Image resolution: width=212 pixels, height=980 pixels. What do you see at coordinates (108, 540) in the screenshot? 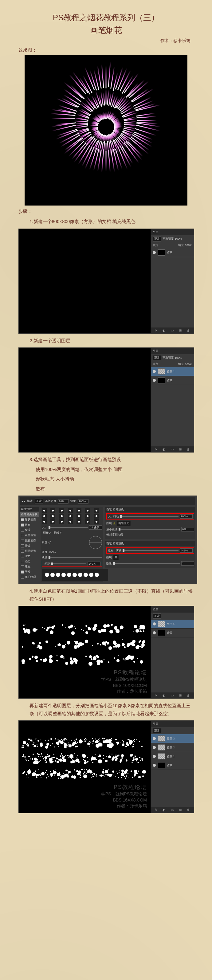
I see `brush-settings-screenshot: ●▾ 模式:正常 不透明度: 流量: 画笔预设 画笔笔尖形状 形状动态 散布 纹…` at bounding box center [108, 540].